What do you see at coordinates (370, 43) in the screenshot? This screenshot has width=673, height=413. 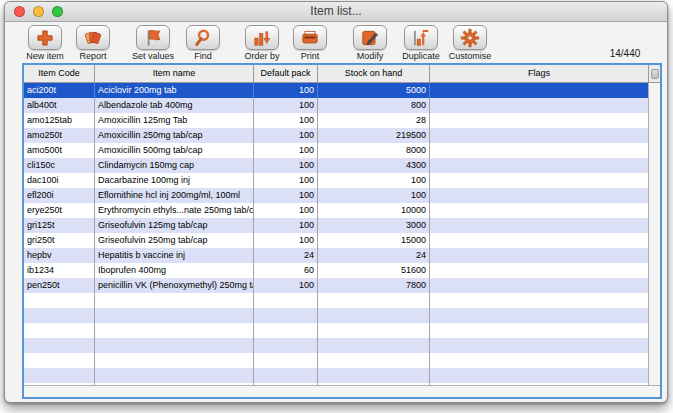 I see `toolbar-button-modify: Modify` at bounding box center [370, 43].